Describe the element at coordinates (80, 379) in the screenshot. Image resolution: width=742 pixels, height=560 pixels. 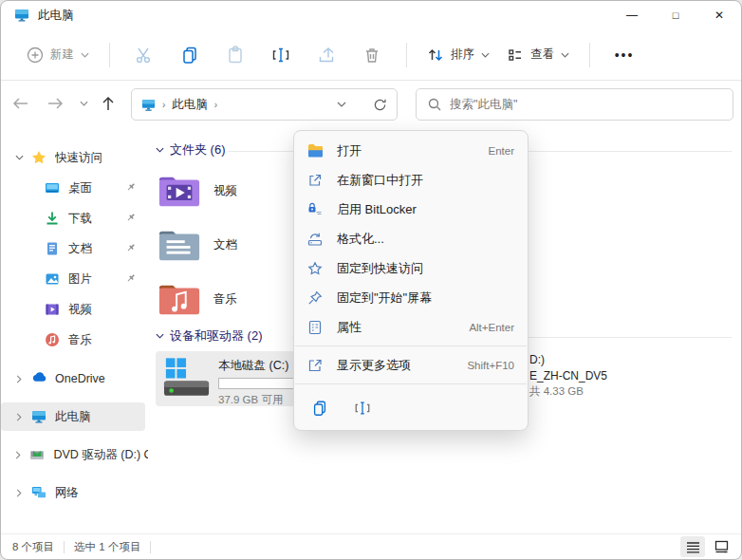
I see `sidebar-item-label: OneDrive` at that location.